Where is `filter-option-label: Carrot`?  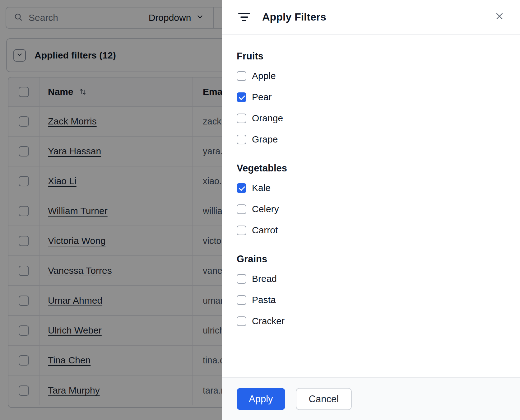 filter-option-label: Carrot is located at coordinates (265, 230).